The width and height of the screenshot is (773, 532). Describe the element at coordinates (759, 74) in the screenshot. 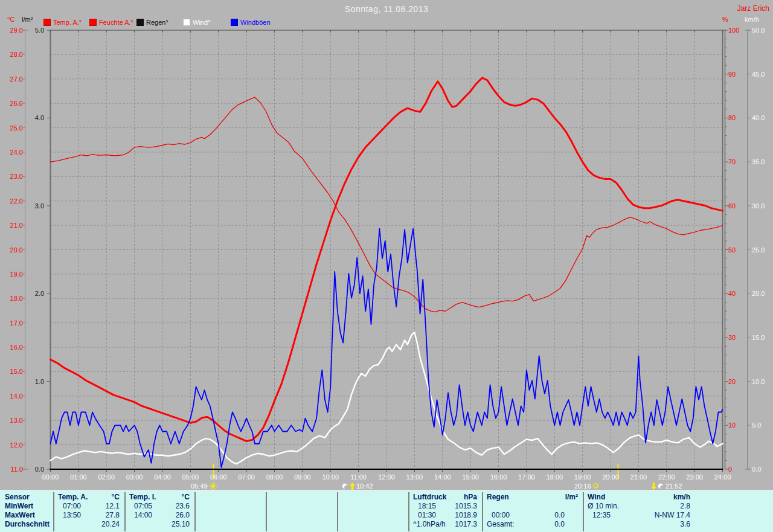

I see `y-label-wind-45.0: 45.0` at that location.